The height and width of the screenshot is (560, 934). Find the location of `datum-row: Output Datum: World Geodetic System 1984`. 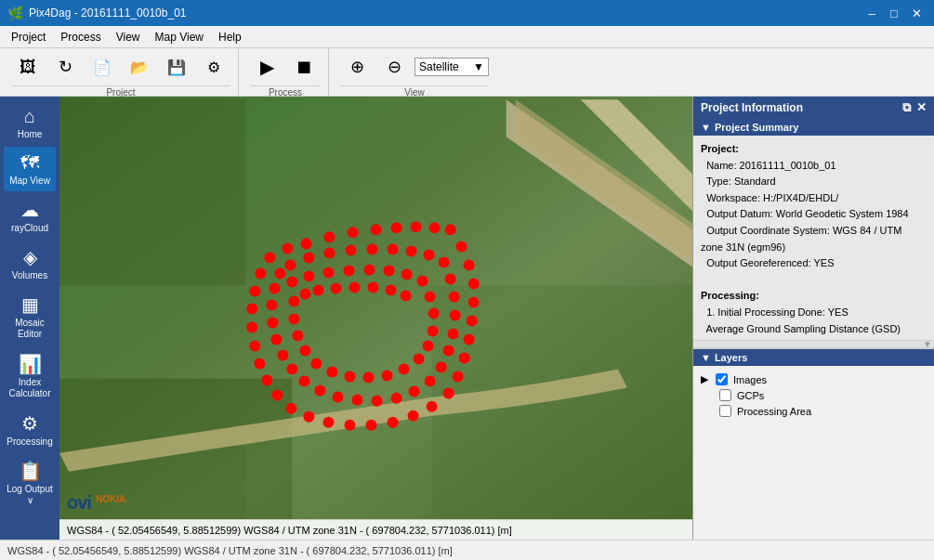

datum-row: Output Datum: World Geodetic System 1984 is located at coordinates (814, 215).